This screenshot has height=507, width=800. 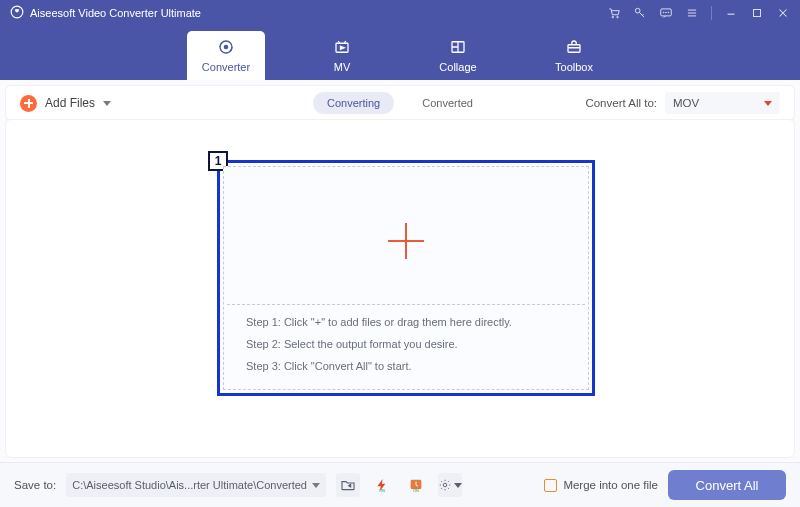 I want to click on tab-converter: Converter, so click(x=226, y=56).